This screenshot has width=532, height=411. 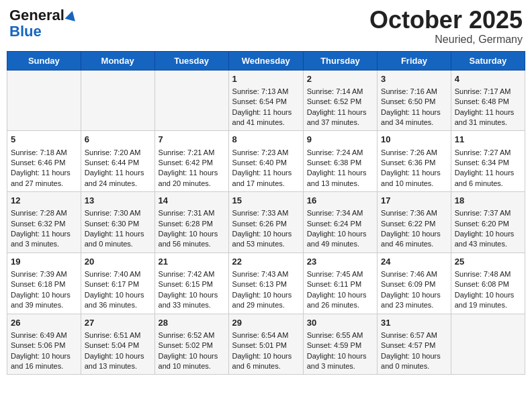 I want to click on day-info-line: Sunset: 6:54 PM, so click(x=266, y=102).